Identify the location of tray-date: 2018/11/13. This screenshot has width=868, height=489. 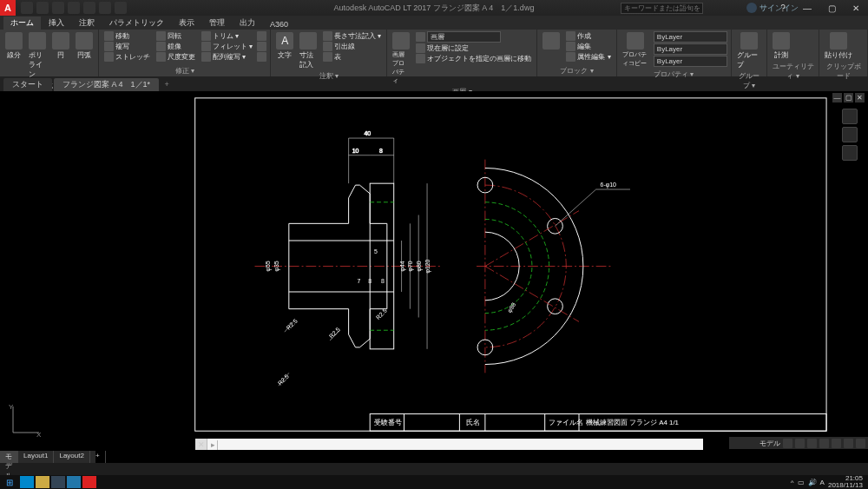
(845, 486).